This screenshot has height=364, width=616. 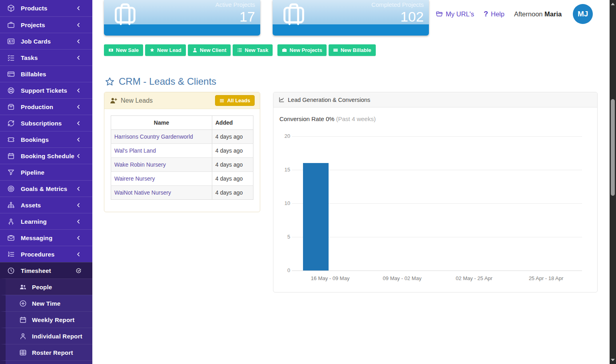 What do you see at coordinates (46, 41) in the screenshot?
I see `sidebar-item-job-cards: Job Cards` at bounding box center [46, 41].